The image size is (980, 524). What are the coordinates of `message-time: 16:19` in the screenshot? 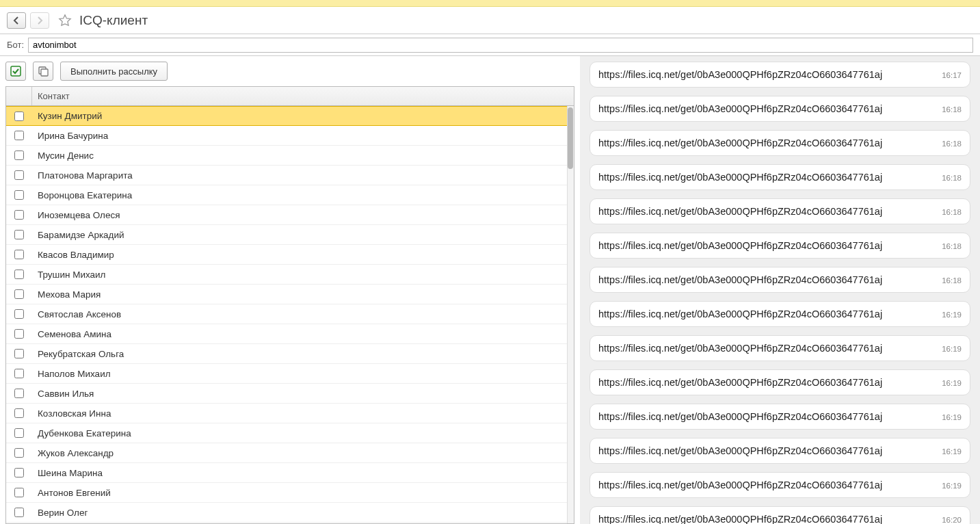 It's located at (952, 315).